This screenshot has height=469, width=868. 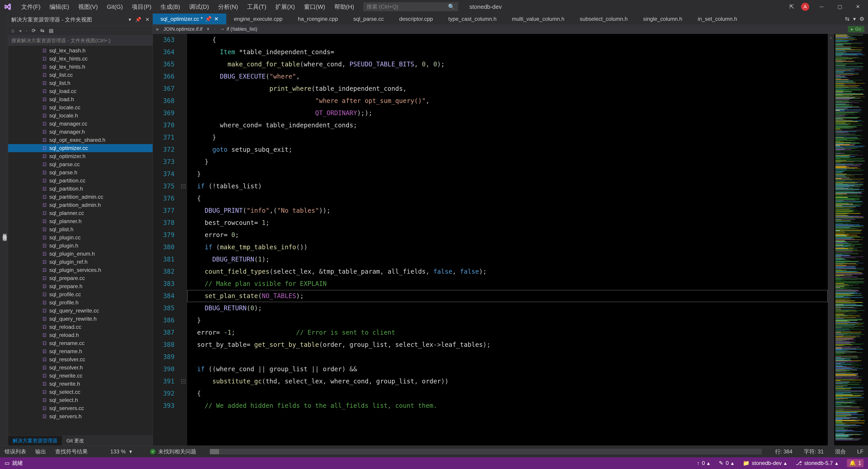 What do you see at coordinates (80, 400) in the screenshot?
I see `file-sql_select.h: hsql_select.h` at bounding box center [80, 400].